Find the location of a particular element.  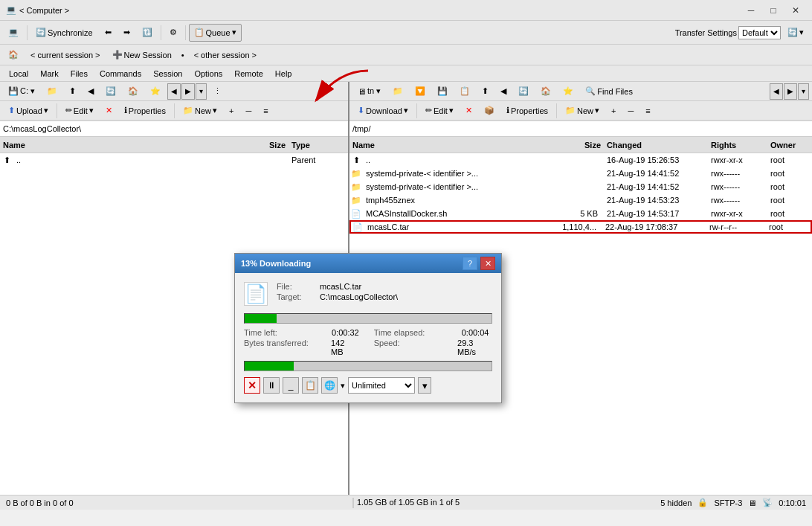

nav-down-btn: ▾ is located at coordinates (201, 92).